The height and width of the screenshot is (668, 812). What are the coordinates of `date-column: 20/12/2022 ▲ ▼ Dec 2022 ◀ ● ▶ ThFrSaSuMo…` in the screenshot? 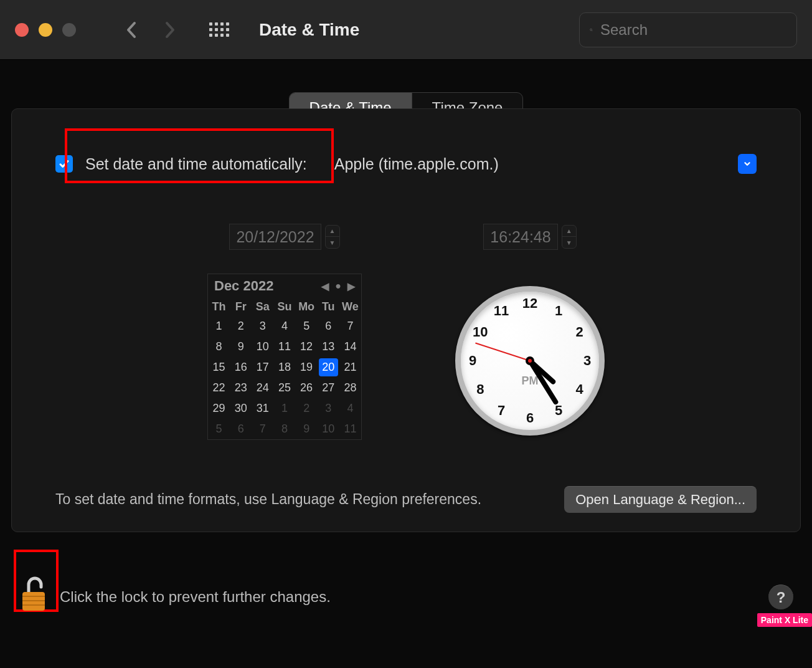 It's located at (285, 332).